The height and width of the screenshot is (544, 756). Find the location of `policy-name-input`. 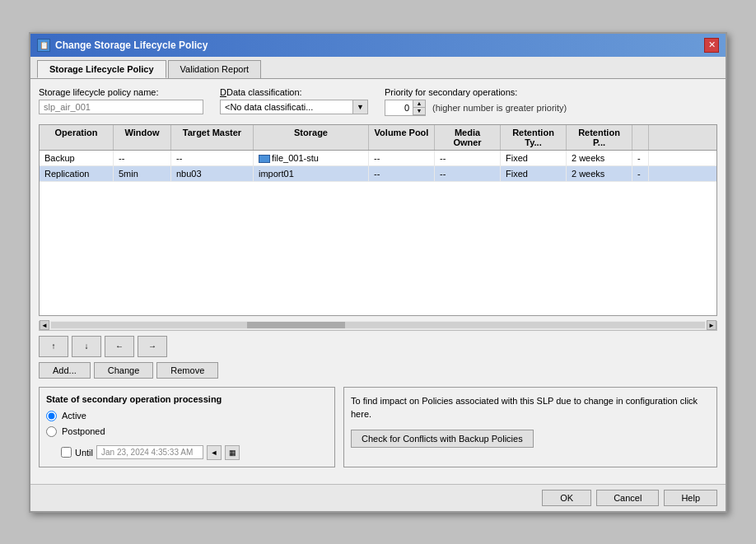

policy-name-input is located at coordinates (121, 107).